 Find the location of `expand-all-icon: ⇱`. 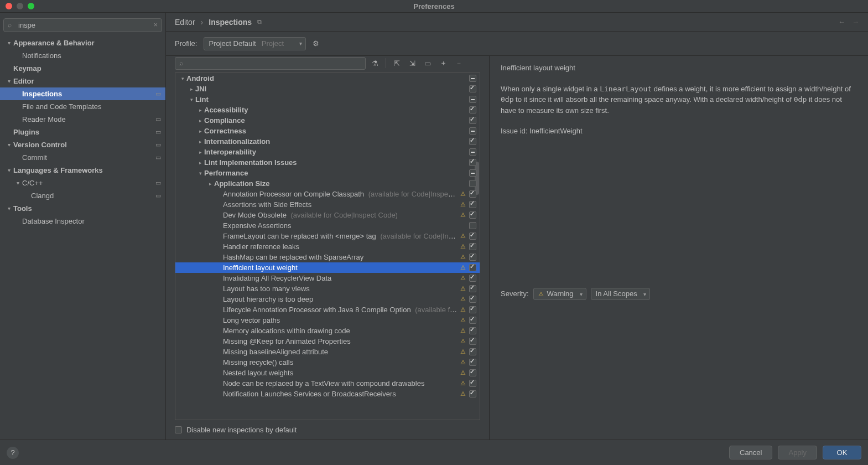

expand-all-icon: ⇱ is located at coordinates (397, 63).